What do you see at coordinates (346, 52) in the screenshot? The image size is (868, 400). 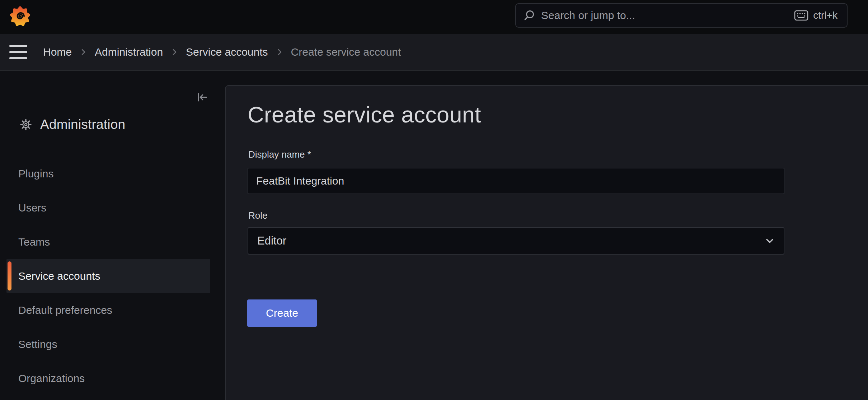 I see `breadcrumb-current: Create service account` at bounding box center [346, 52].